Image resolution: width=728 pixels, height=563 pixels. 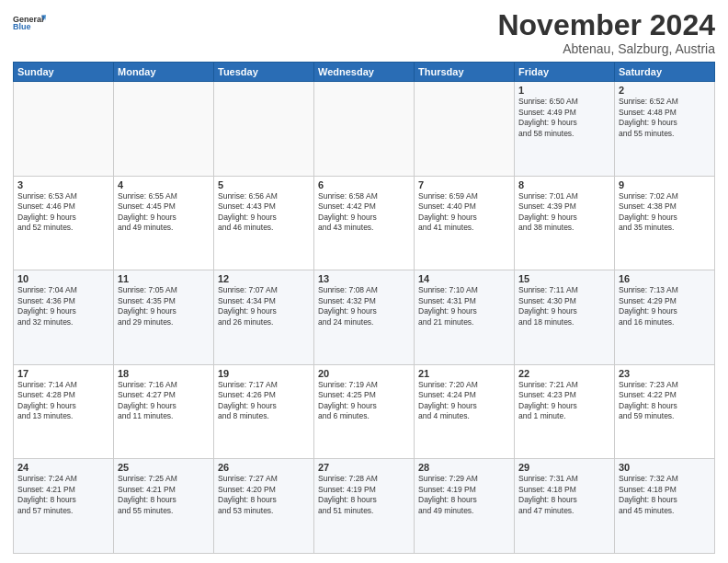 I want to click on calendar-day: 15Sunrise: 7:11 AM Sunset: 4:30 PM Dayli…, so click(x=564, y=318).